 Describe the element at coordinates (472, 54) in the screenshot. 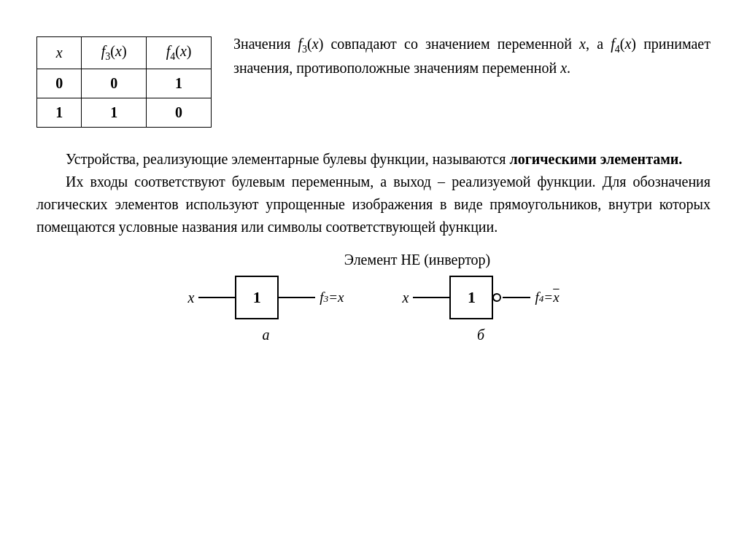

I see `right-description: Значения f3(x) совпадают со значением пе…` at that location.